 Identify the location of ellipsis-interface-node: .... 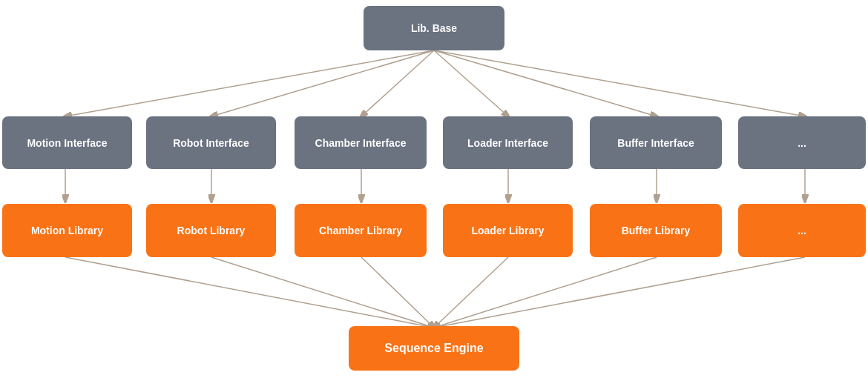
(802, 142).